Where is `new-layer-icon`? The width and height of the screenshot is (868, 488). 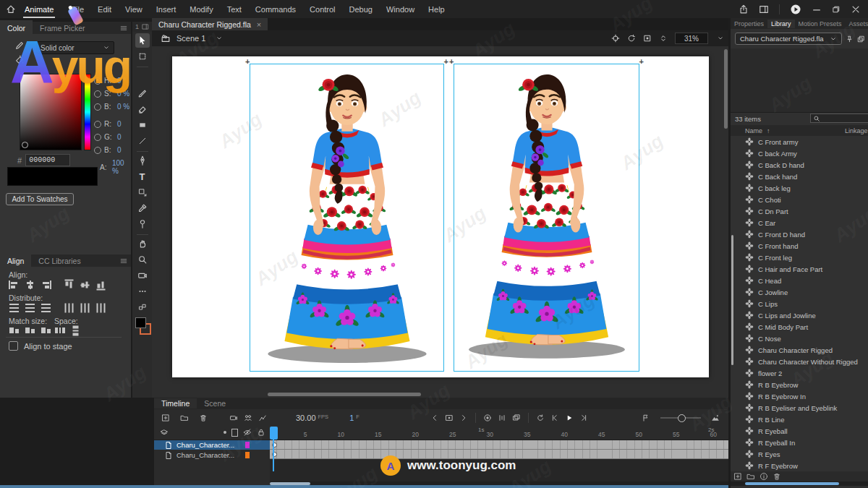 new-layer-icon is located at coordinates (166, 418).